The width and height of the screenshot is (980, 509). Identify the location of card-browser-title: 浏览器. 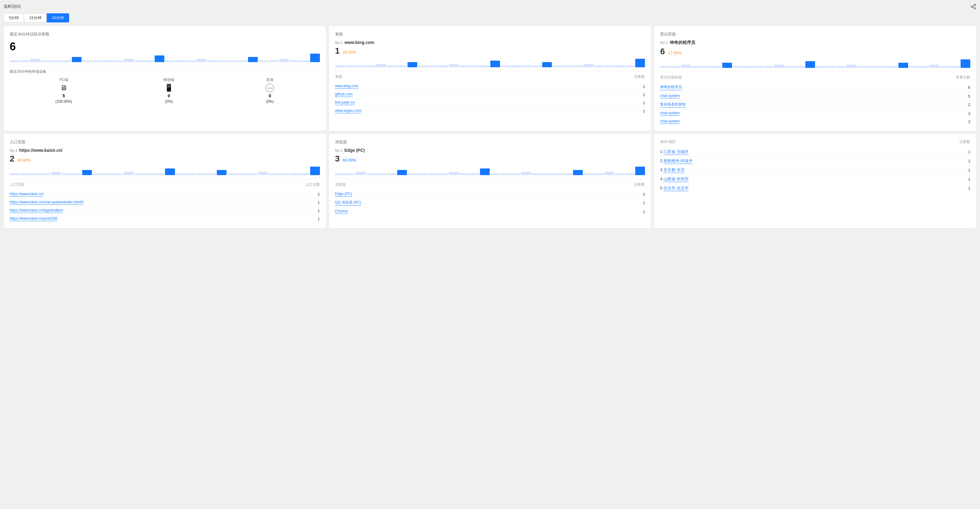
(490, 142).